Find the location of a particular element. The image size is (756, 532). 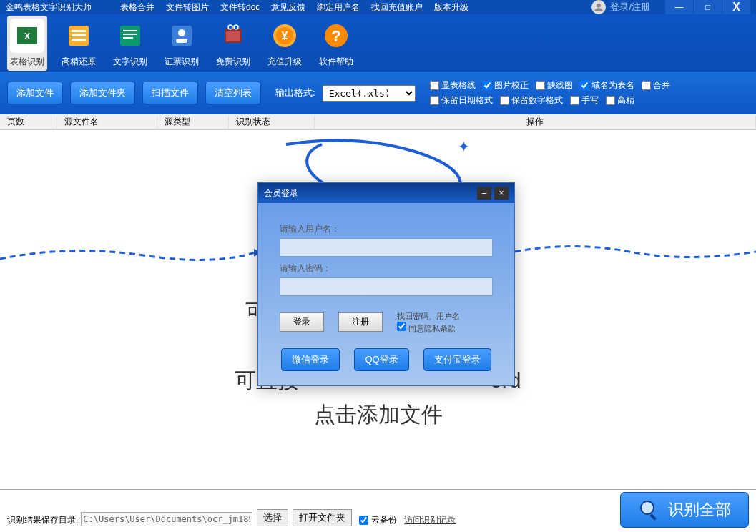

svg-text: X is located at coordinates (27, 36).